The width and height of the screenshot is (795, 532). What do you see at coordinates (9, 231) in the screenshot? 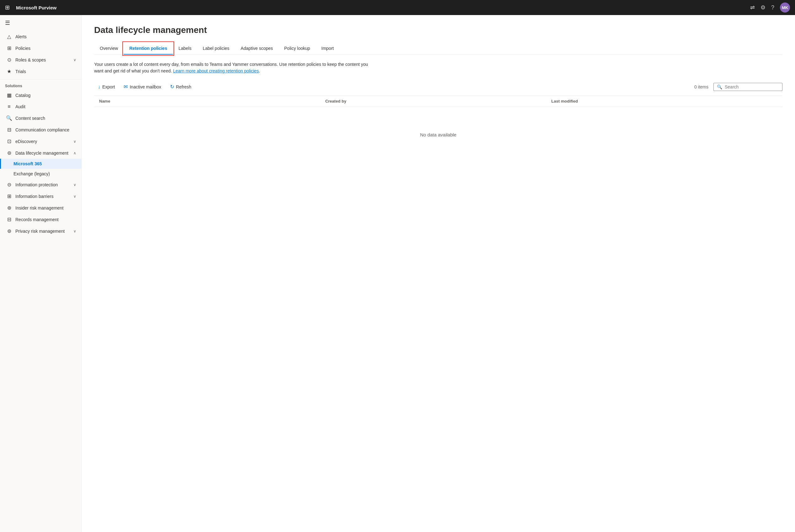
I see `privacy-risk-icon: ⊚` at bounding box center [9, 231].